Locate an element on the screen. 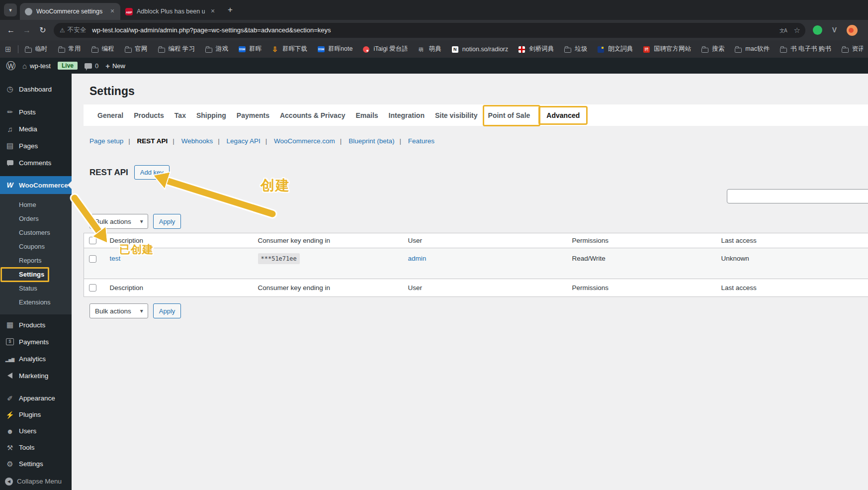 The height and width of the screenshot is (490, 868). subnav-link: REST API is located at coordinates (158, 141).